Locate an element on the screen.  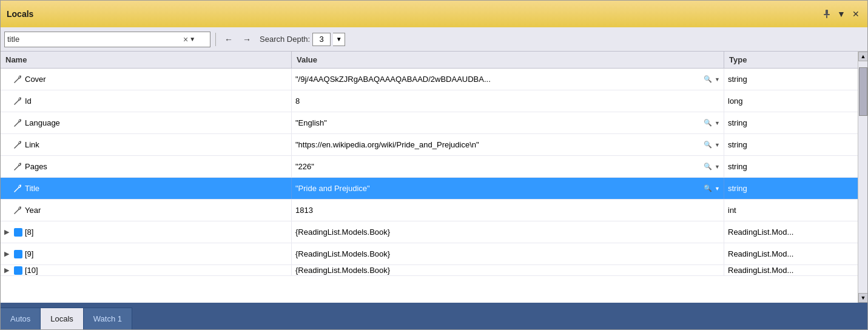
title-bar-controls: ▼ ✕ is located at coordinates (841, 14).